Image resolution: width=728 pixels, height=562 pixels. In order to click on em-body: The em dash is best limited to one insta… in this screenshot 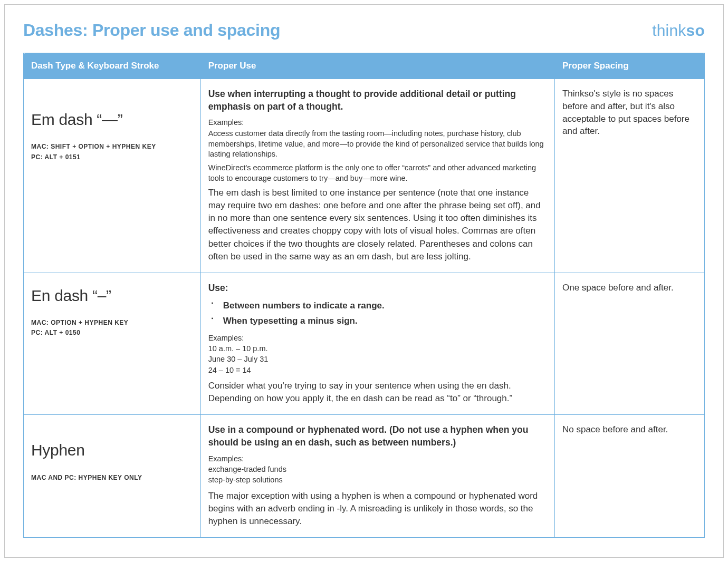, I will do `click(378, 225)`.